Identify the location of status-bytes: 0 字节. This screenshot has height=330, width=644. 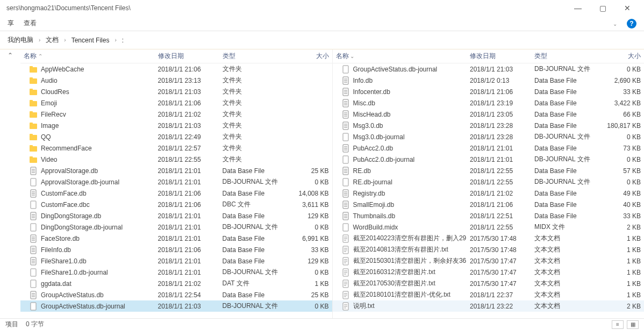
(35, 325).